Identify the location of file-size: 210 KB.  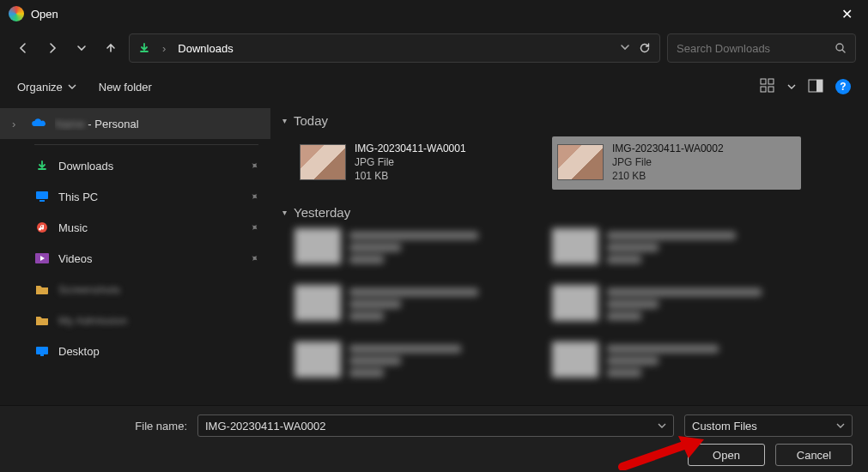
(668, 176).